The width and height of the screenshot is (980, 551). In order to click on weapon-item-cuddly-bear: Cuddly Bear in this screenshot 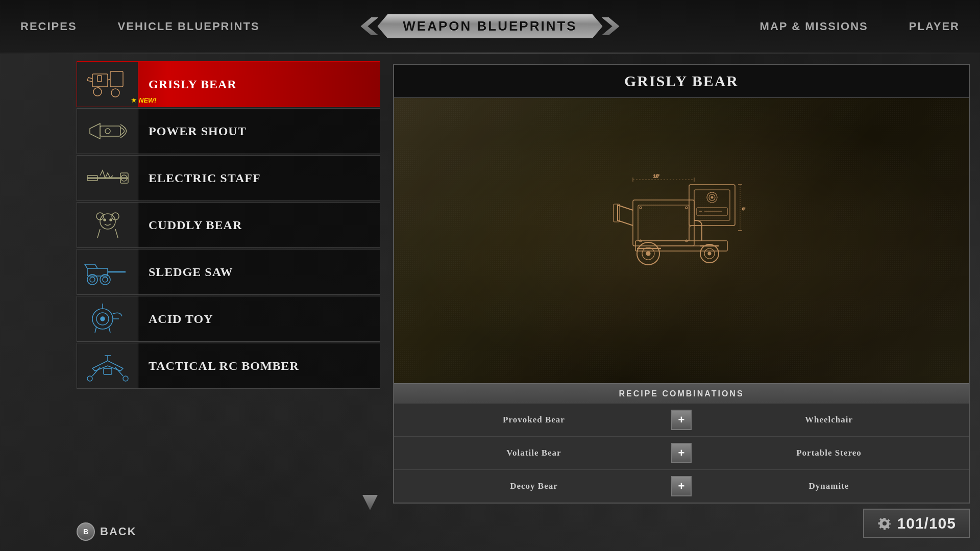, I will do `click(229, 225)`.